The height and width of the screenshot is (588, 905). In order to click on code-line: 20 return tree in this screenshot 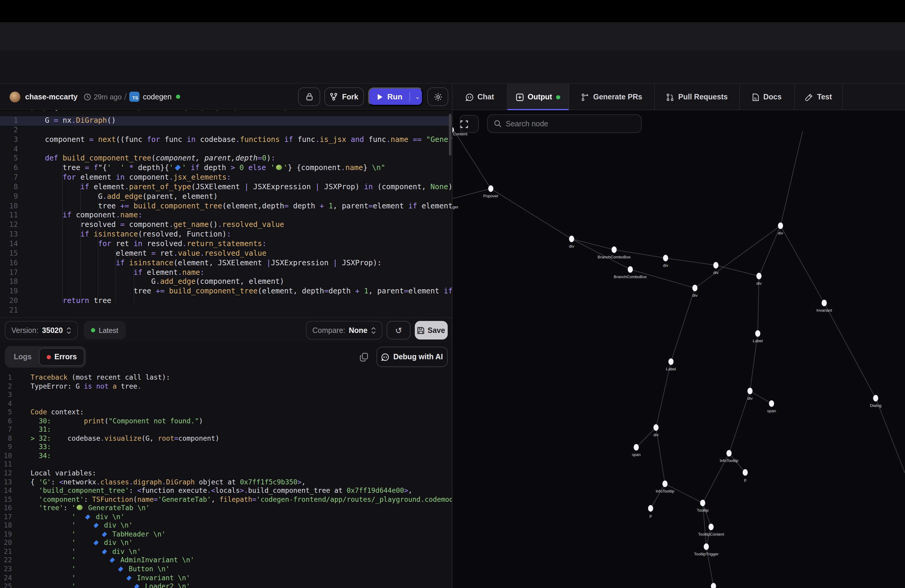, I will do `click(226, 301)`.